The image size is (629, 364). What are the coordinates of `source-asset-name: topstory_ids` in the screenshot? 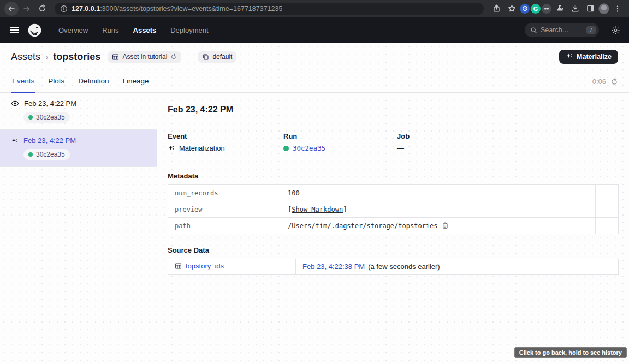 It's located at (205, 266).